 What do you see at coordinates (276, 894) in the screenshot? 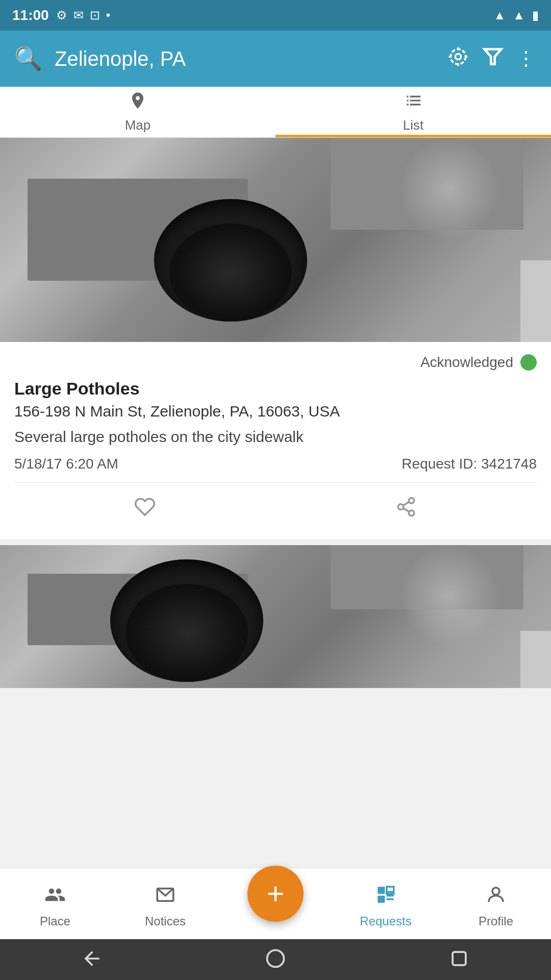
I see `add-button: +` at bounding box center [276, 894].